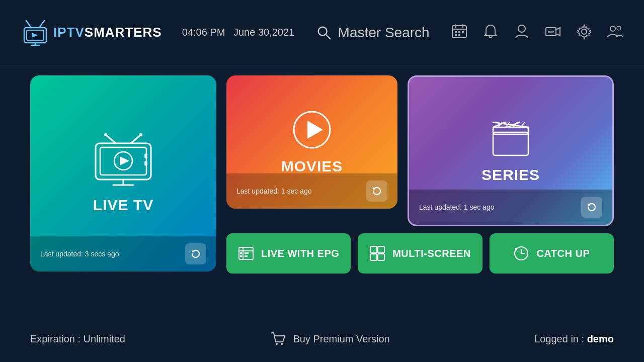 The height and width of the screenshot is (362, 644). What do you see at coordinates (289, 253) in the screenshot?
I see `live-with-epg-button: LIVE WITH EPG` at bounding box center [289, 253].